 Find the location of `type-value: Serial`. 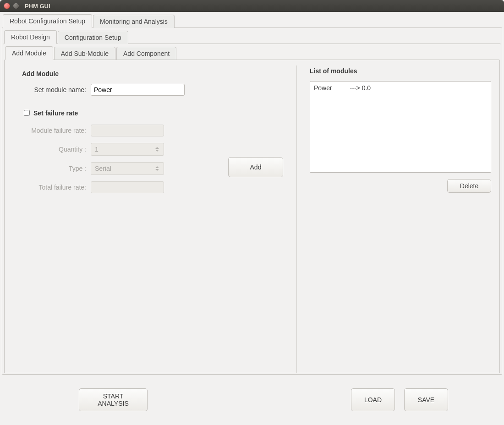

type-value: Serial is located at coordinates (103, 169).